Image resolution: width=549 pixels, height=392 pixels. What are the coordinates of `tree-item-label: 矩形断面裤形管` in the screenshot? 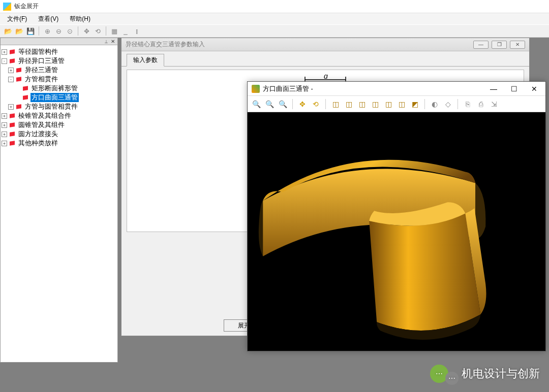 It's located at (55, 88).